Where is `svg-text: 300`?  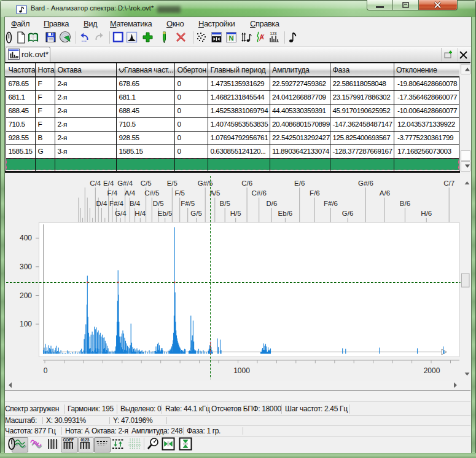 svg-text: 300 is located at coordinates (26, 267).